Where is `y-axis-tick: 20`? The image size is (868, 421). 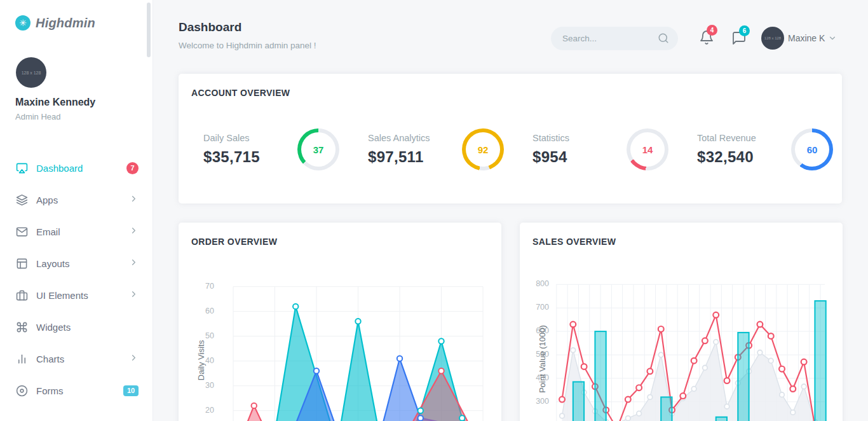
y-axis-tick: 20 is located at coordinates (205, 410).